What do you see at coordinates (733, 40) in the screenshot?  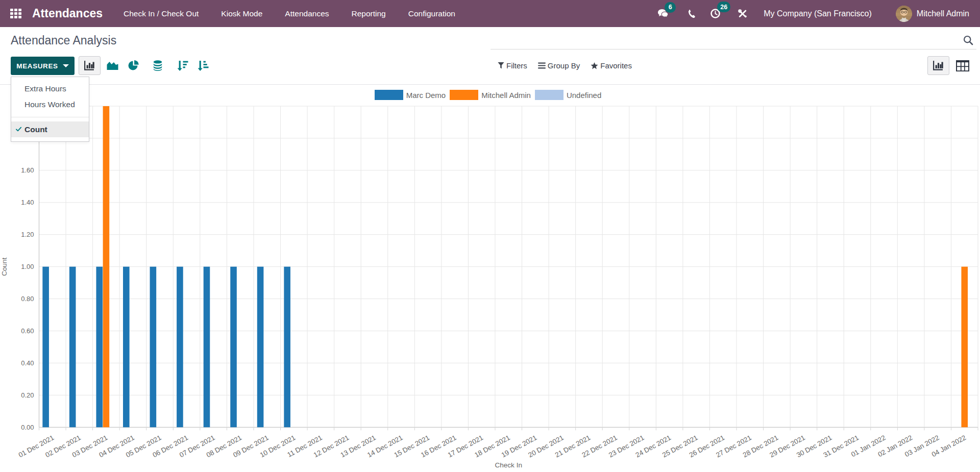 I see `search-bar` at bounding box center [733, 40].